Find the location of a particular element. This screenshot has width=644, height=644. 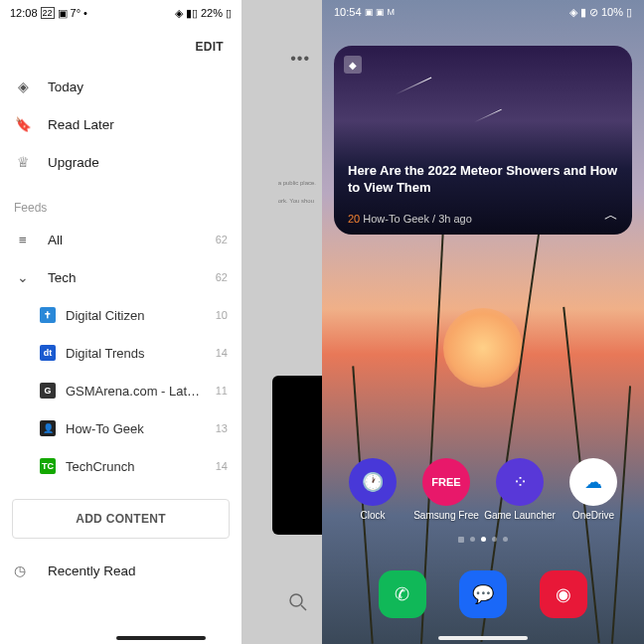

edit-button: EDIT is located at coordinates (121, 47).